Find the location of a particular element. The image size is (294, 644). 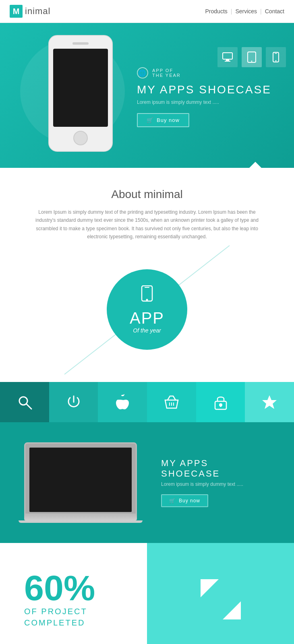

stats-label-line2: COMPLETED is located at coordinates (56, 623).